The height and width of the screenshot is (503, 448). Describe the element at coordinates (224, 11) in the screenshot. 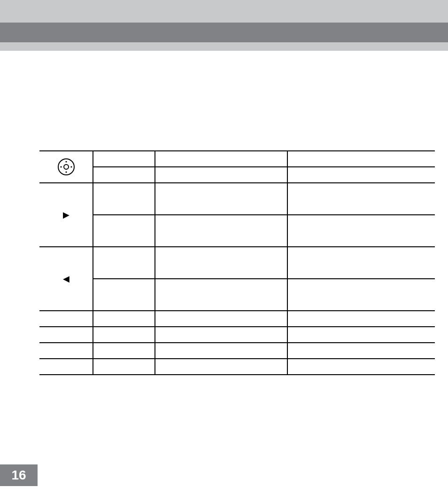

I see `header-light-band` at that location.